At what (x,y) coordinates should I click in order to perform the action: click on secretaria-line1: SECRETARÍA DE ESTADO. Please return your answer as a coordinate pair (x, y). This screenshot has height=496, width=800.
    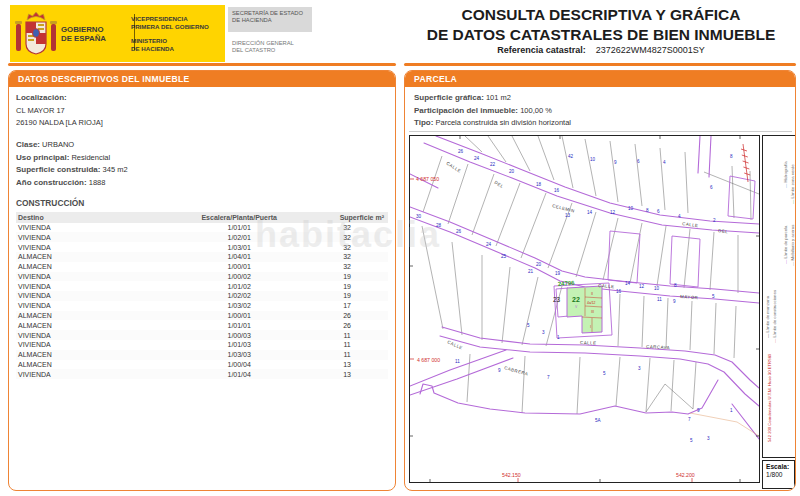
    Looking at the image, I should click on (270, 14).